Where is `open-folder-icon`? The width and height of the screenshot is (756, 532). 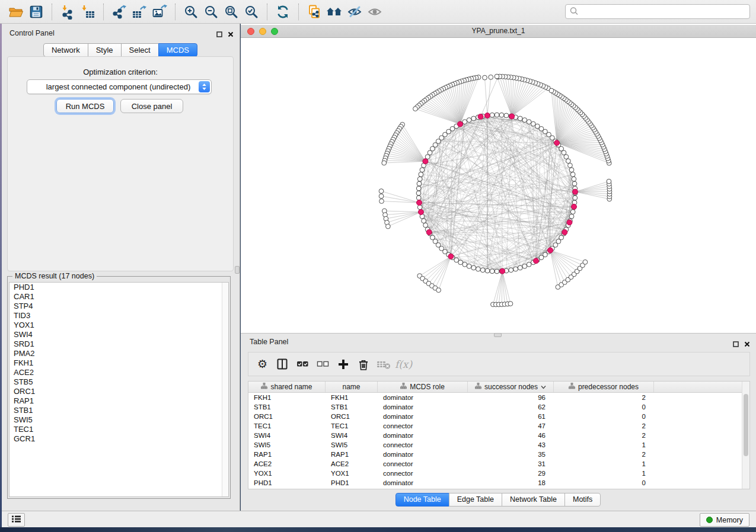
open-folder-icon is located at coordinates (16, 12).